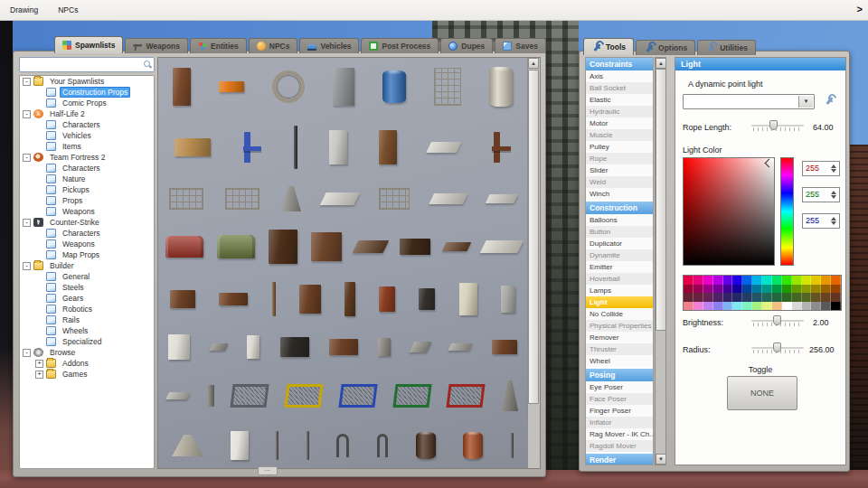  What do you see at coordinates (444, 147) in the screenshot?
I see `prop-thumbnail-shelf` at bounding box center [444, 147].